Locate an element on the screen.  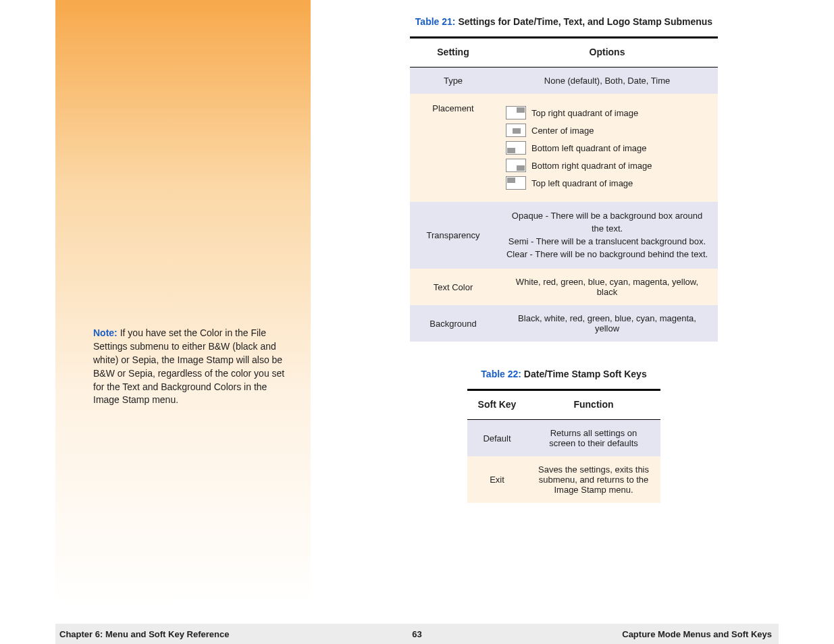
table-row: Exit Saves the settings, exits this subm… is located at coordinates (564, 479).